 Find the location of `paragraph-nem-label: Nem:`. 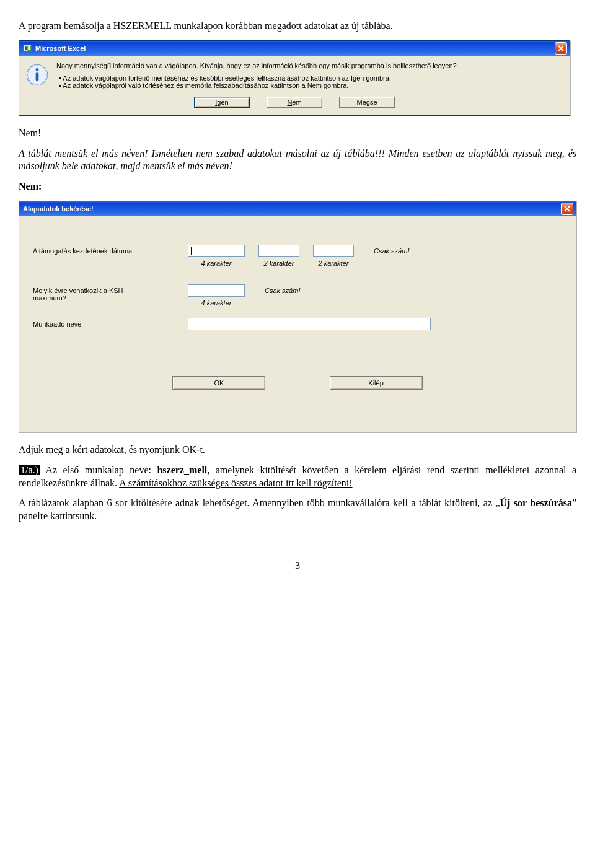

paragraph-nem-label: Nem: is located at coordinates (298, 187).